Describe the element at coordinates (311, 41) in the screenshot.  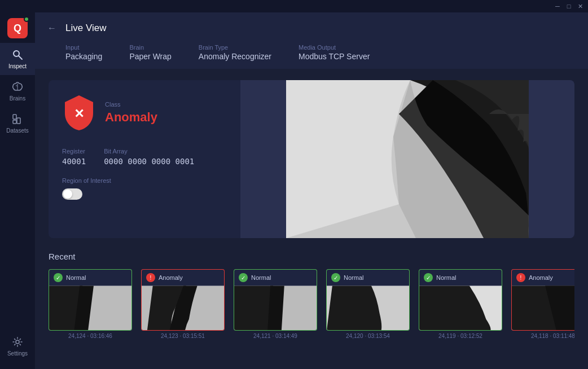
I see `content-header: ← Live View Input Packaging Brain Paper …` at that location.